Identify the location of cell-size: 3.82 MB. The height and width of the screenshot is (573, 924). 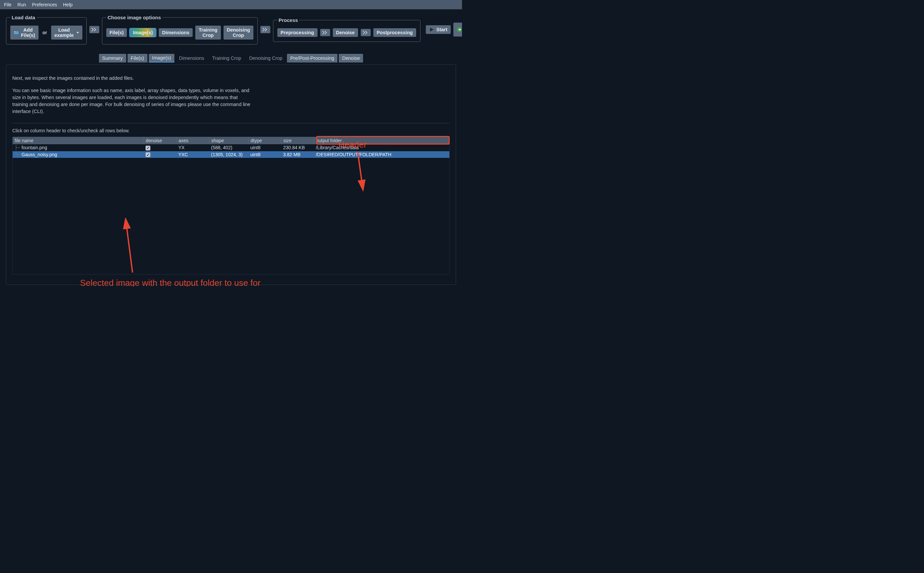
(298, 155).